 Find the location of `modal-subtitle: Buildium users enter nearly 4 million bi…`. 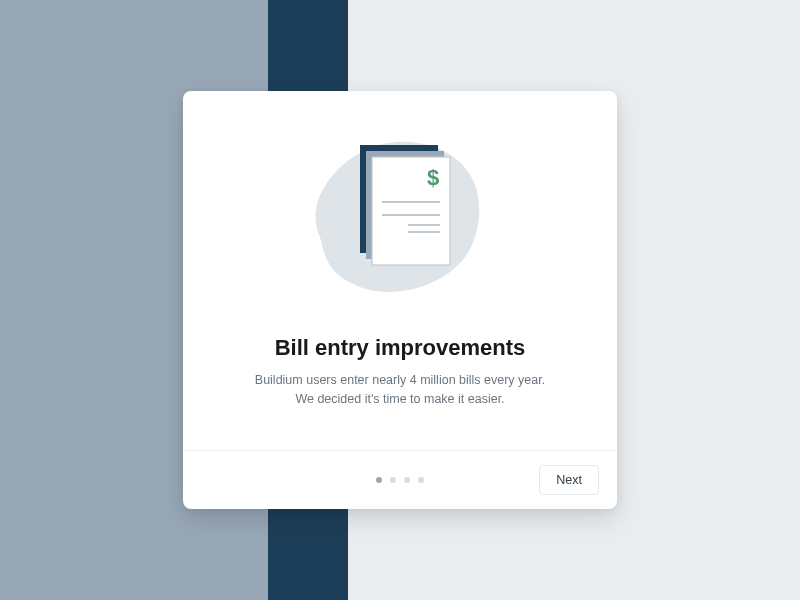

modal-subtitle: Buildium users enter nearly 4 million bi… is located at coordinates (400, 390).